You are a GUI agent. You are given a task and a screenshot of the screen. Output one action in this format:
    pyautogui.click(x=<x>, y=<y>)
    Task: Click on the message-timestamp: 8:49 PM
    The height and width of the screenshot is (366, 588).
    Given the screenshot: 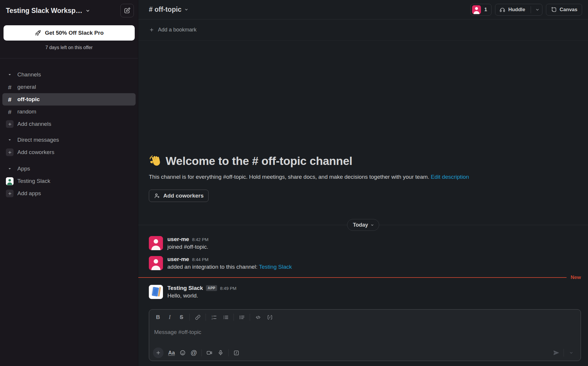 What is the action you would take?
    pyautogui.click(x=228, y=288)
    